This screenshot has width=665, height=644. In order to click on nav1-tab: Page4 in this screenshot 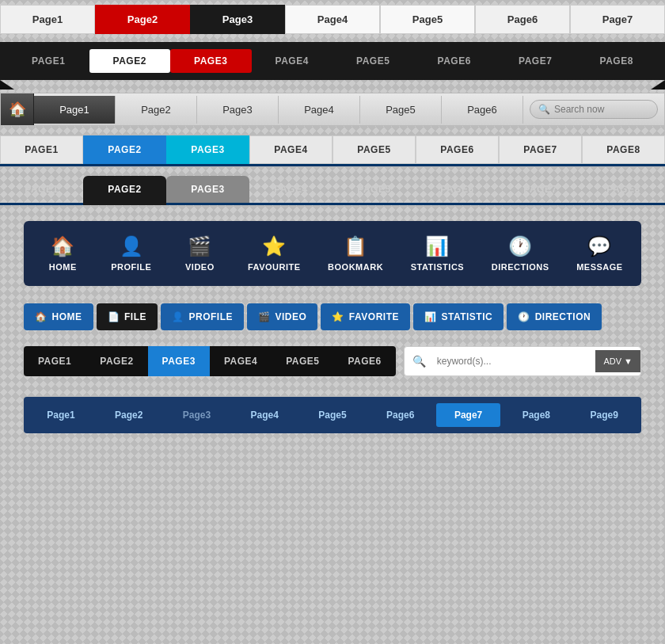, I will do `click(332, 19)`.